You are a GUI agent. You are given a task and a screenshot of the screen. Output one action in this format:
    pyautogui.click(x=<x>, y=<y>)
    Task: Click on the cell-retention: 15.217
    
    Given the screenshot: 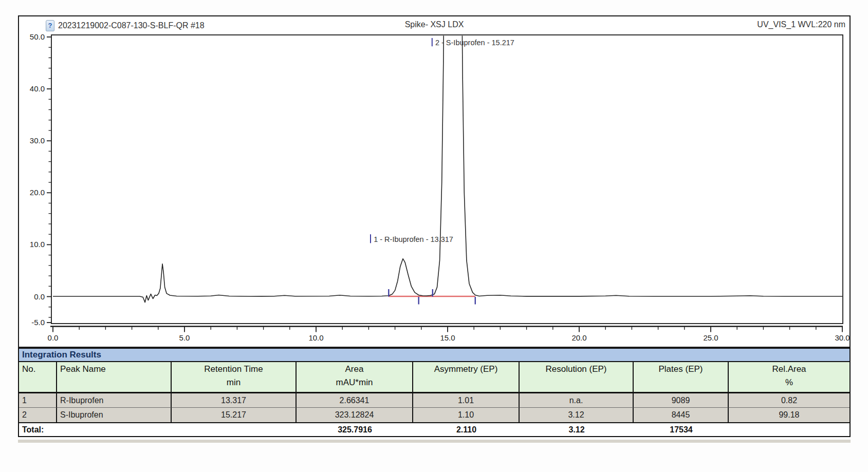 What is the action you would take?
    pyautogui.click(x=234, y=415)
    